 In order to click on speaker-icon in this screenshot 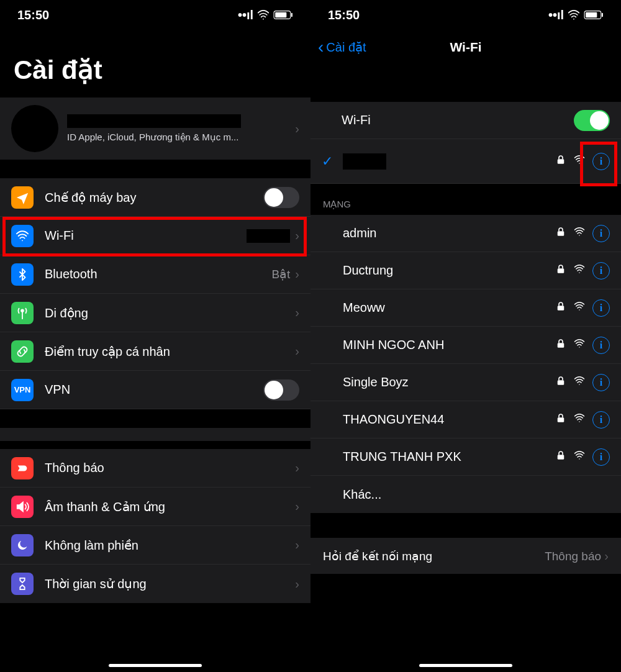, I will do `click(22, 507)`.